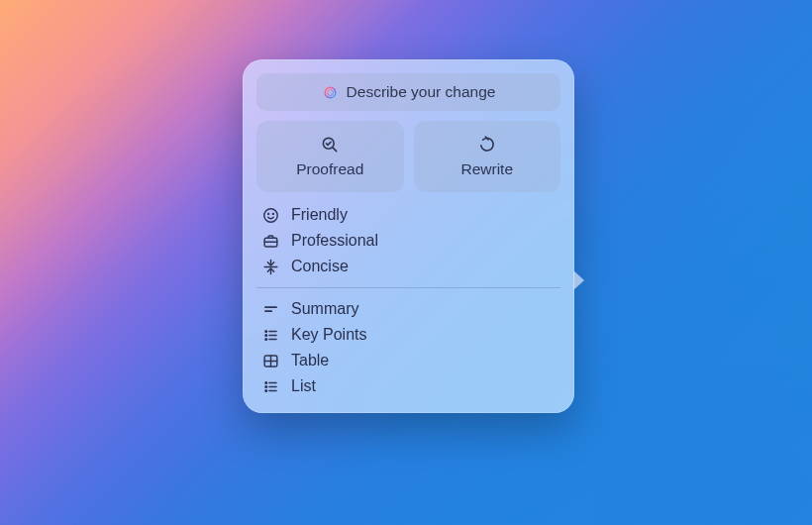  What do you see at coordinates (408, 92) in the screenshot?
I see `describe-change-input: Describe your change` at bounding box center [408, 92].